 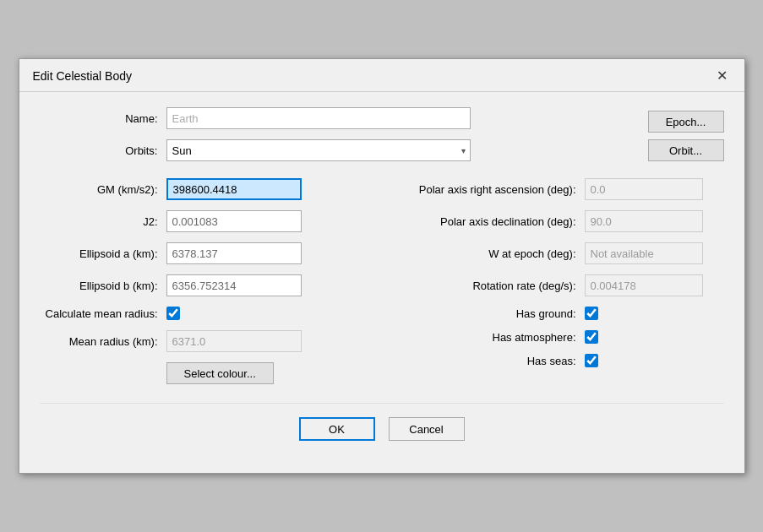 What do you see at coordinates (488, 361) in the screenshot?
I see `has-seas-label: Has seas:` at bounding box center [488, 361].